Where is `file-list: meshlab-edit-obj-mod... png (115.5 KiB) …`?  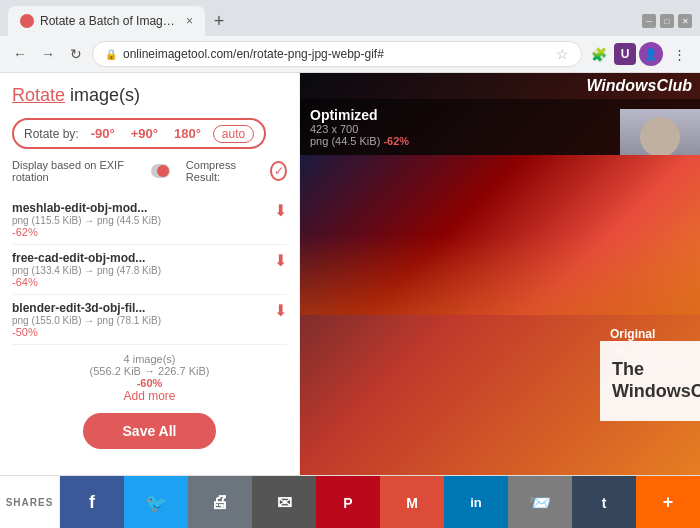
file-list: meshlab-edit-obj-mod... png (115.5 KiB) … is located at coordinates (150, 270).